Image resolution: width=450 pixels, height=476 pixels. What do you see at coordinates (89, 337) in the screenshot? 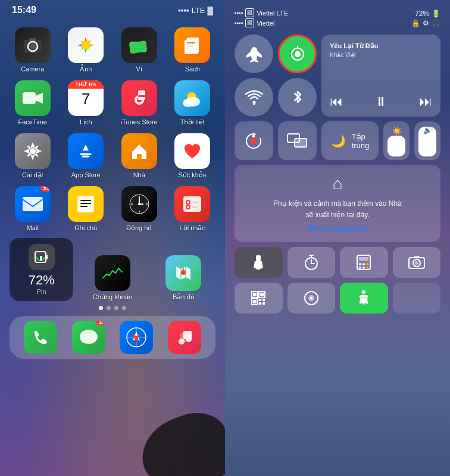
I see `dock-messages-icon: 17` at bounding box center [89, 337].